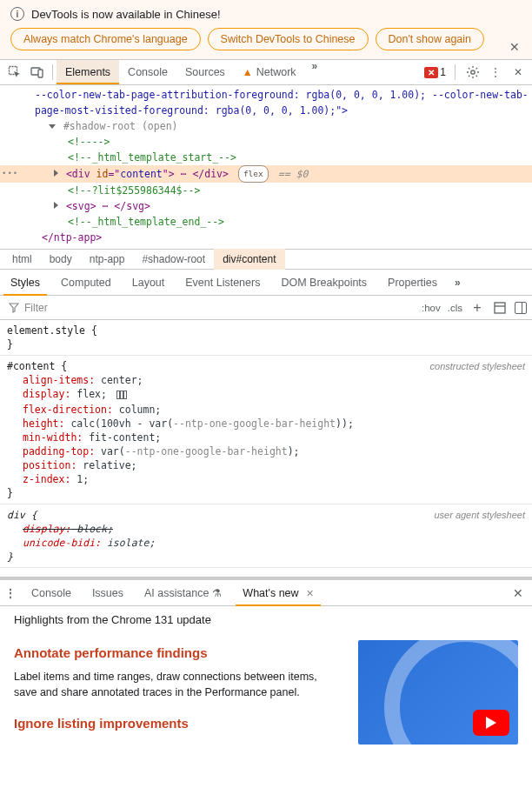  What do you see at coordinates (266, 536) in the screenshot?
I see `rule-div-ua: user agent stylesheet div { display: blo…` at bounding box center [266, 536].